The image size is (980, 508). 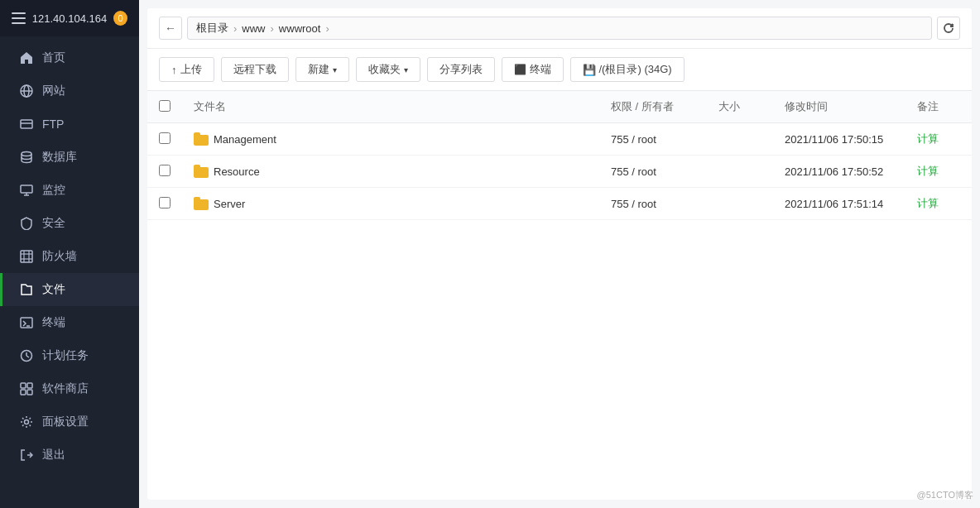 What do you see at coordinates (391, 204) in the screenshot?
I see `row-name-2: Server` at bounding box center [391, 204].